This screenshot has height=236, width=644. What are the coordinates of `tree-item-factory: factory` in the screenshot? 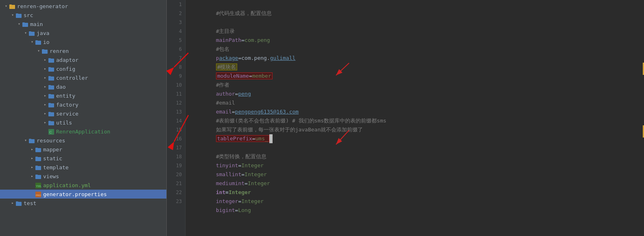 It's located at (83, 105).